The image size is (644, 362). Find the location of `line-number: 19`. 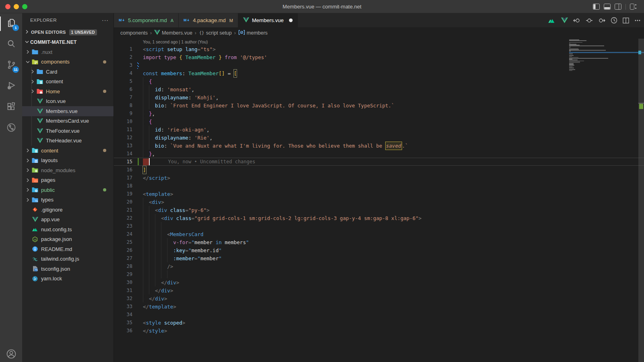

line-number: 19 is located at coordinates (123, 194).